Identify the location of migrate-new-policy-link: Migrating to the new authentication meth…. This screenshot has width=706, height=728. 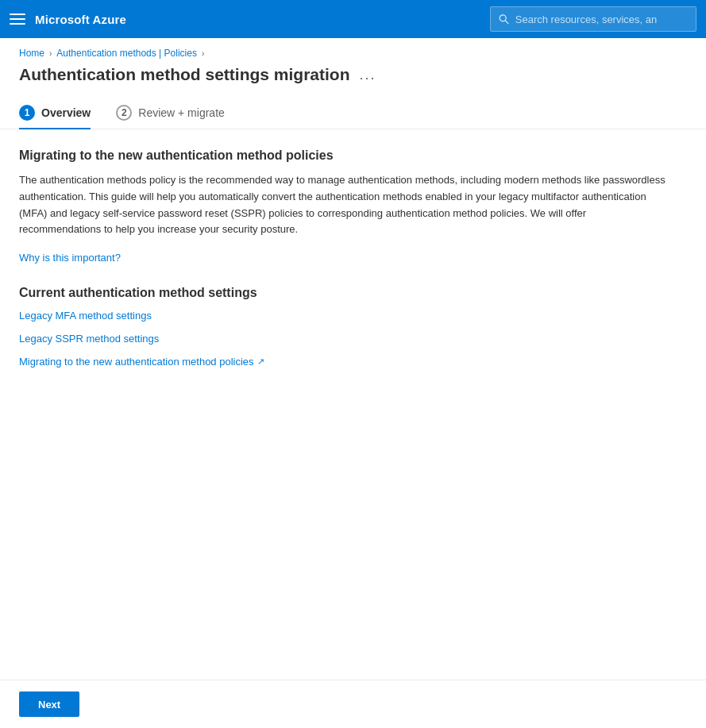
(353, 362).